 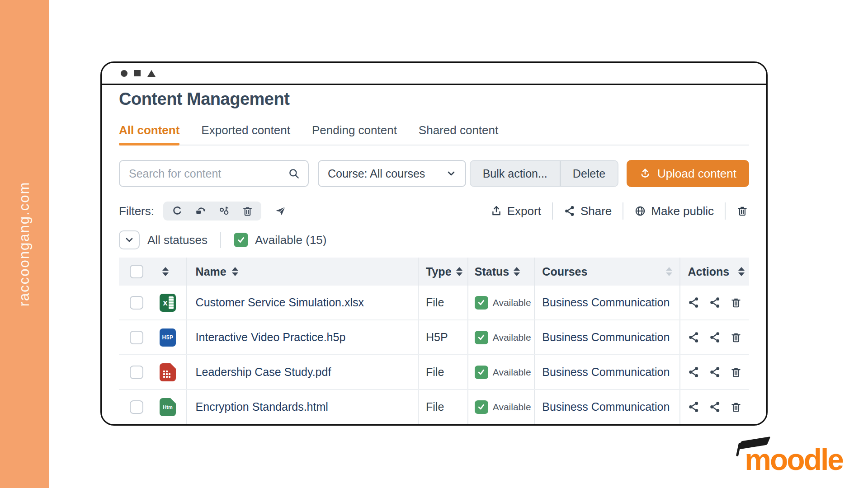 What do you see at coordinates (434, 372) in the screenshot?
I see `table-row: Leadership Case Study.pdf File Available…` at bounding box center [434, 372].